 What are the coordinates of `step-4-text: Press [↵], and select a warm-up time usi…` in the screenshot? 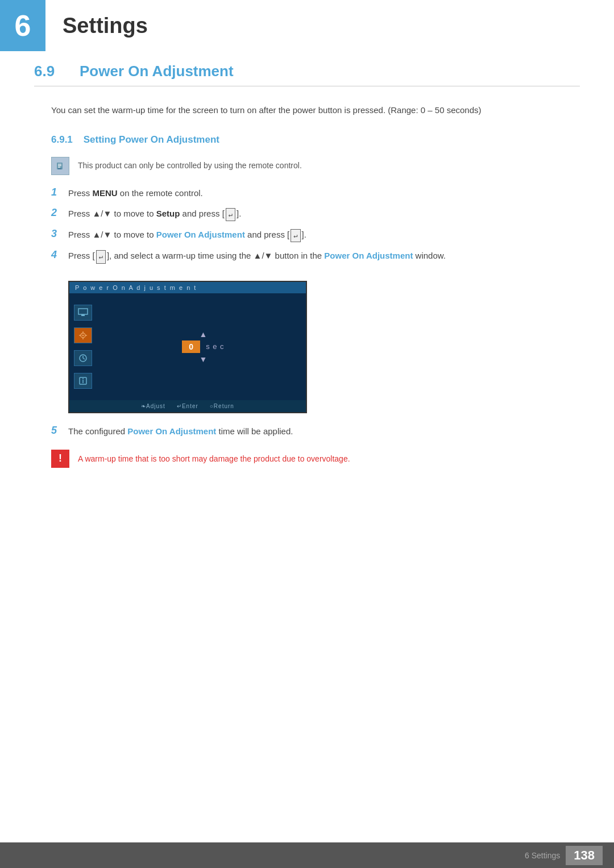 It's located at (257, 256).